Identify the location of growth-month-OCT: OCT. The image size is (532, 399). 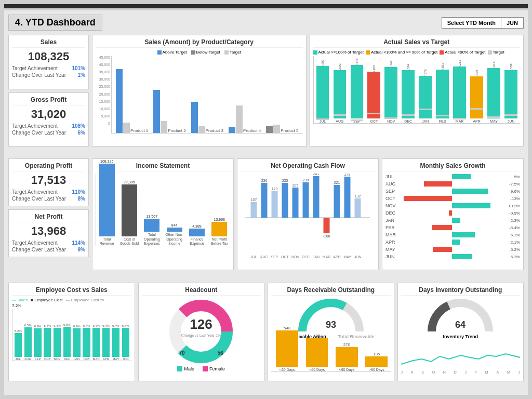
(392, 198).